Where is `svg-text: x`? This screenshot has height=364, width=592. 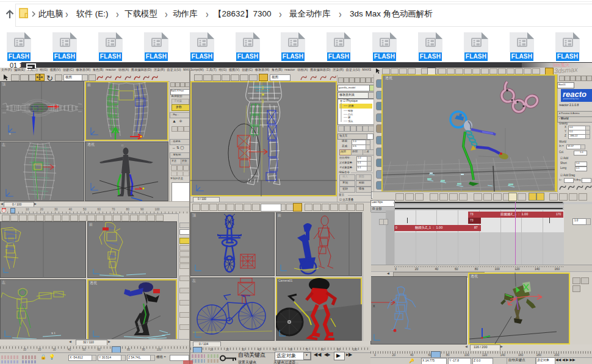 svg-text: x is located at coordinates (374, 306).